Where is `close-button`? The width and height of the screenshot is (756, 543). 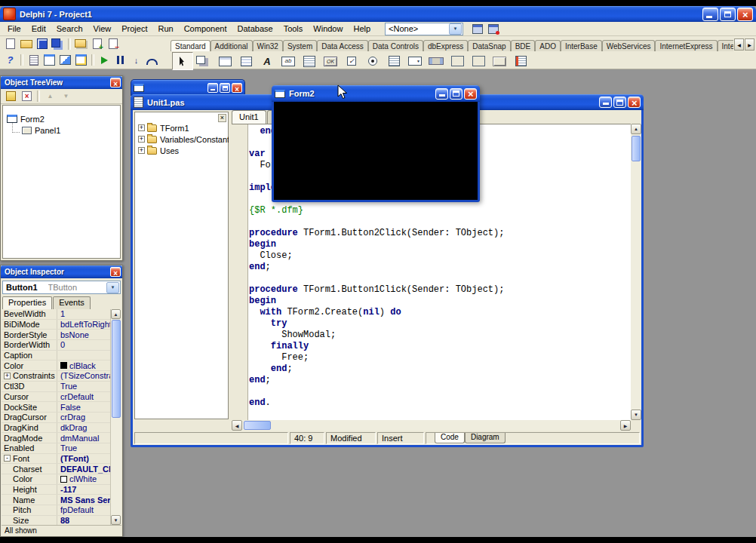
close-button is located at coordinates (745, 14).